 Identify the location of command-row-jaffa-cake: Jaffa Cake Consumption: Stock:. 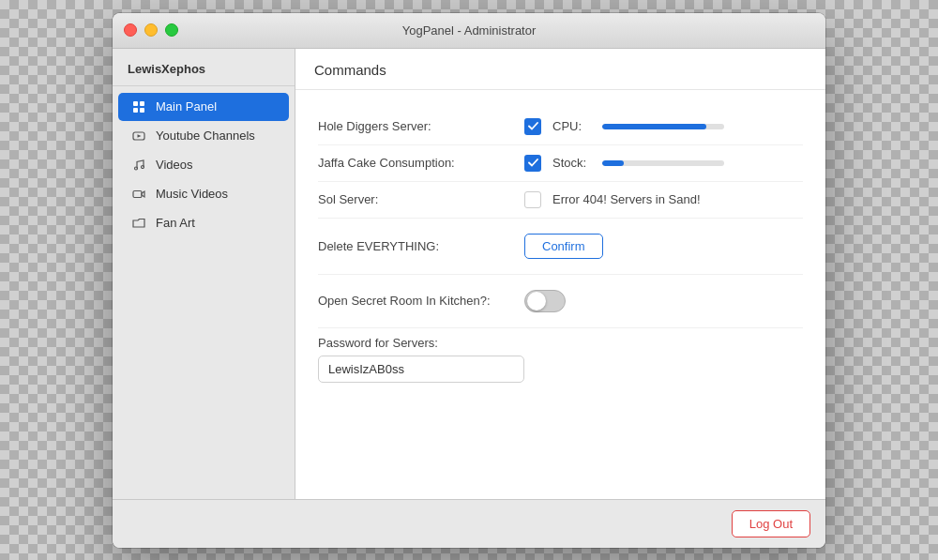
(561, 163).